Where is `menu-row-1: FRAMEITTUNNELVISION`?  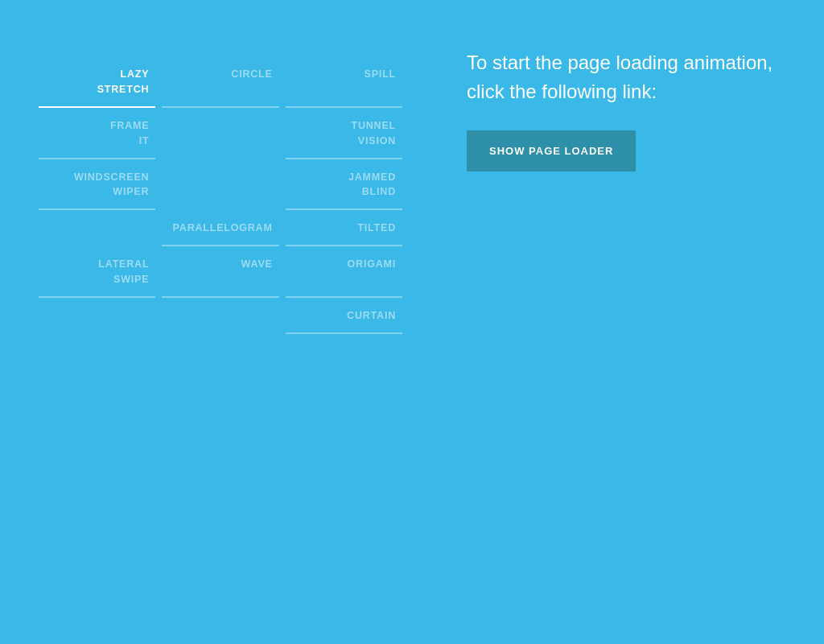
menu-row-1: FRAMEITTUNNELVISION is located at coordinates (217, 134).